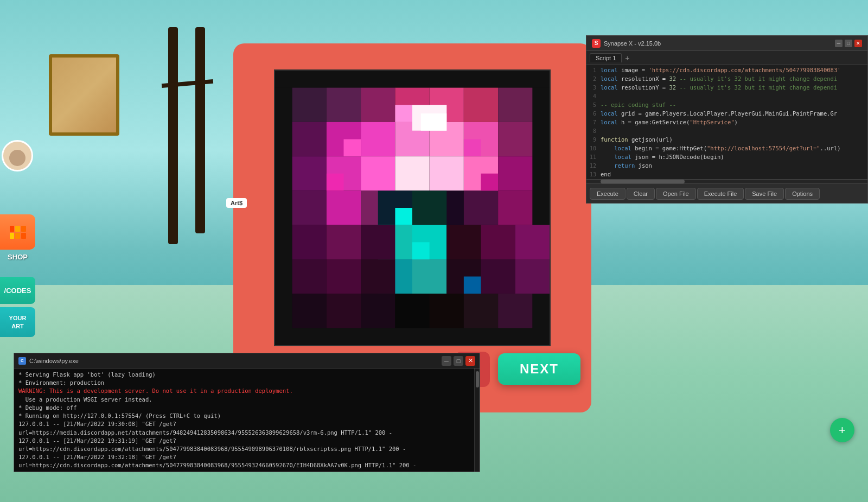 This screenshot has width=868, height=502. What do you see at coordinates (727, 181) in the screenshot?
I see `synapse-scrollbar` at bounding box center [727, 181].